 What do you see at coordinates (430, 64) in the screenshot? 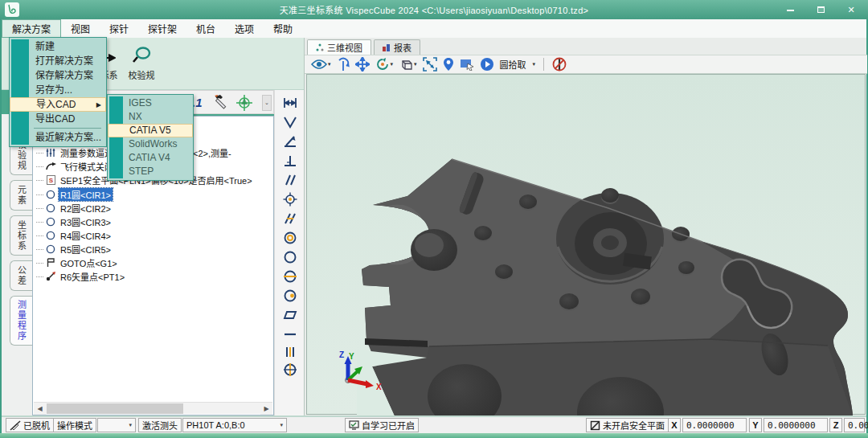
I see `zoom-fit-icon` at bounding box center [430, 64].